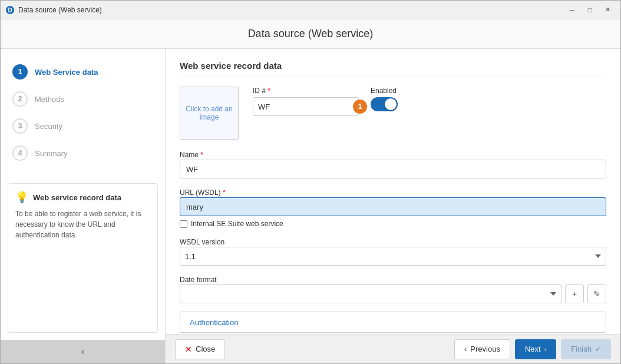 This screenshot has width=621, height=364. What do you see at coordinates (393, 294) in the screenshot?
I see `date-format-row: + ✎` at bounding box center [393, 294].